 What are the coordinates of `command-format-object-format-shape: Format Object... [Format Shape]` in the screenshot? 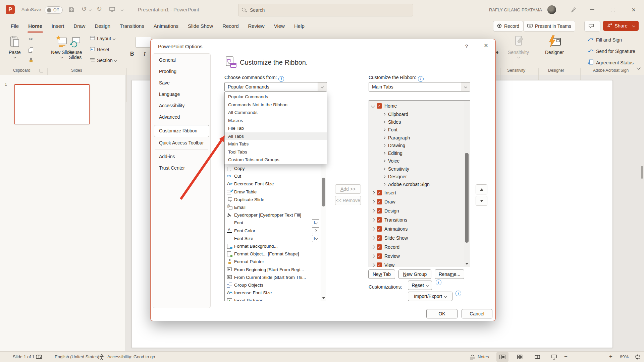 It's located at (273, 254).